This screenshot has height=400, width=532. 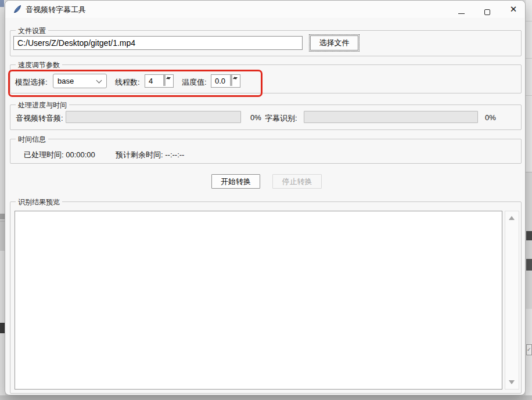 I want to click on background-checkbox-fragment: ✓, so click(x=529, y=349).